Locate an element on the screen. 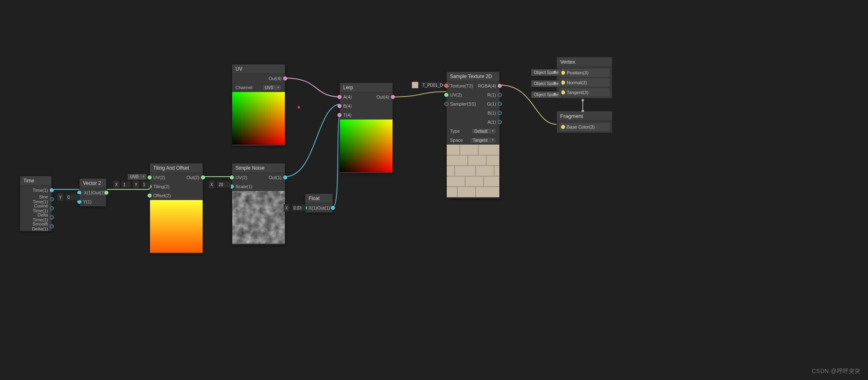 The width and height of the screenshot is (868, 380). error-indicator is located at coordinates (299, 107).